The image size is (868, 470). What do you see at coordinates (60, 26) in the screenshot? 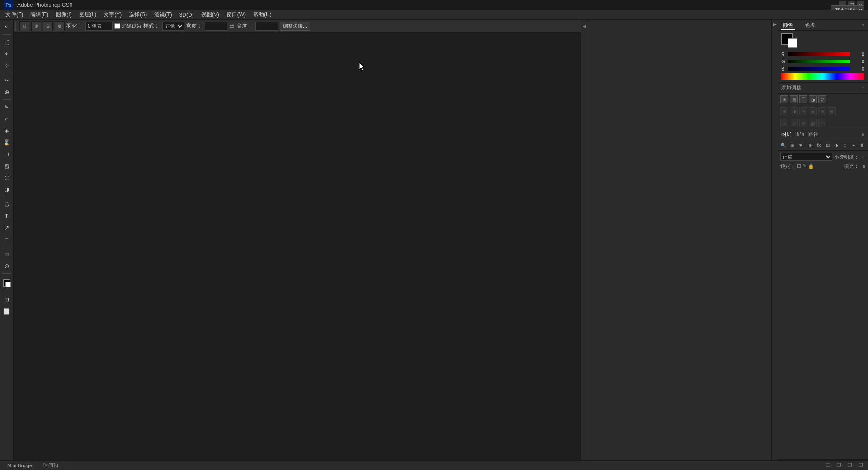
I see `intersect-selection-btn: ⊗` at bounding box center [60, 26].